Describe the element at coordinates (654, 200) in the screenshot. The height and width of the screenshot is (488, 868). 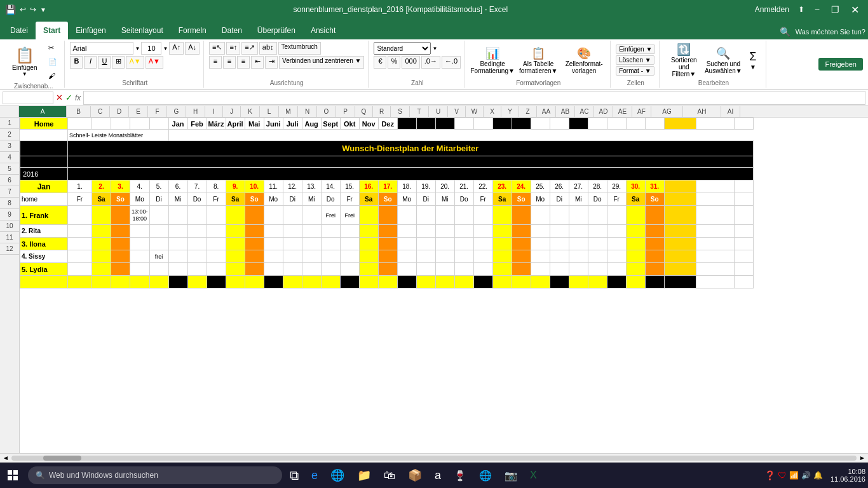
I see `cell-AF6: So` at that location.